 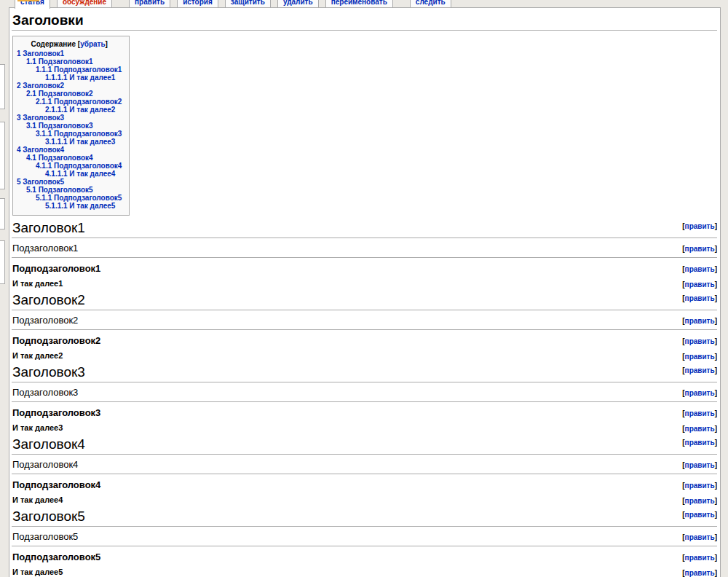 I want to click on toc-entry-link: 3.1.1.1 И так далее3, so click(x=80, y=141).